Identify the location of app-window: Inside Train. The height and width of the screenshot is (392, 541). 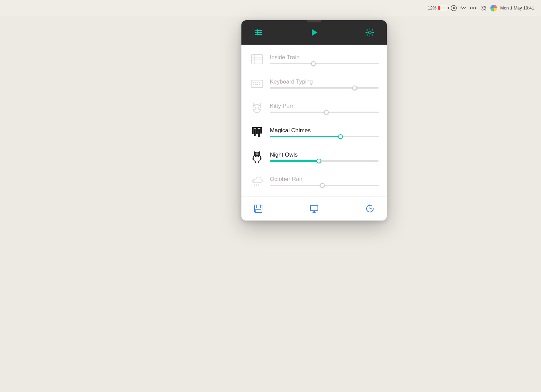
(314, 120).